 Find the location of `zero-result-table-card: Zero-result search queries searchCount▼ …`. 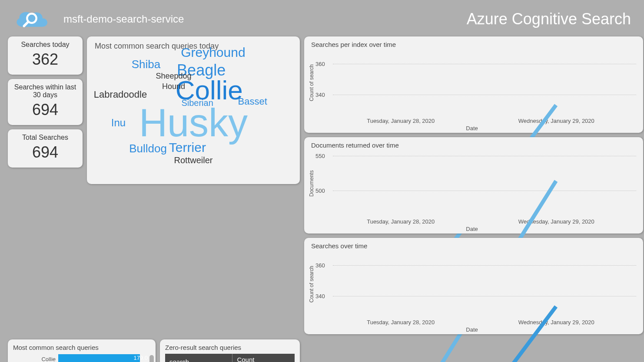

zero-result-table-card: Zero-result search queries searchCount▼ … is located at coordinates (230, 351).